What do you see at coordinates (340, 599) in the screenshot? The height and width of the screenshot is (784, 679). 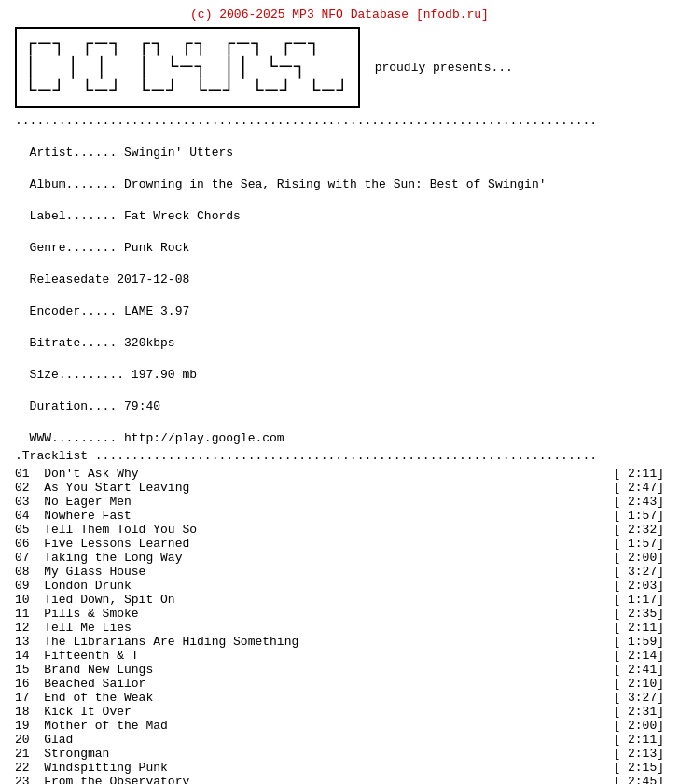 I see `list-item: 10 Tied Down, Spit On[ 1:17]` at bounding box center [340, 599].